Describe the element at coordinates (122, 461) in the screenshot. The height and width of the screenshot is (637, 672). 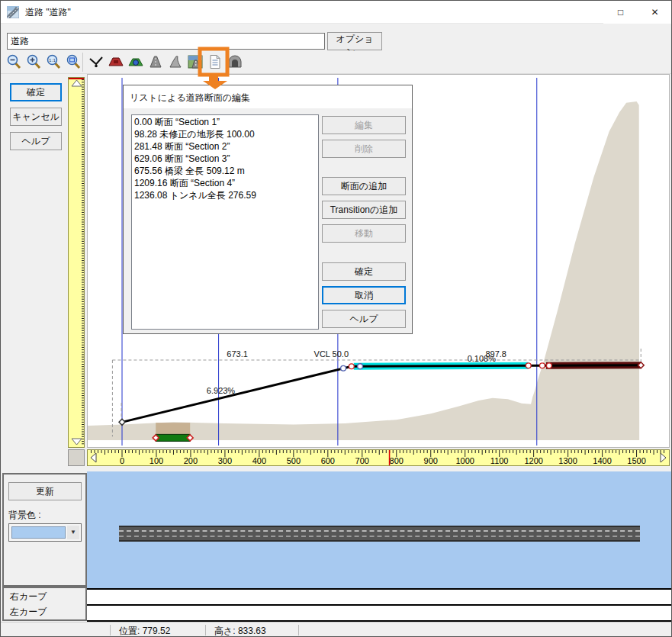
I see `svg-text: 0` at that location.